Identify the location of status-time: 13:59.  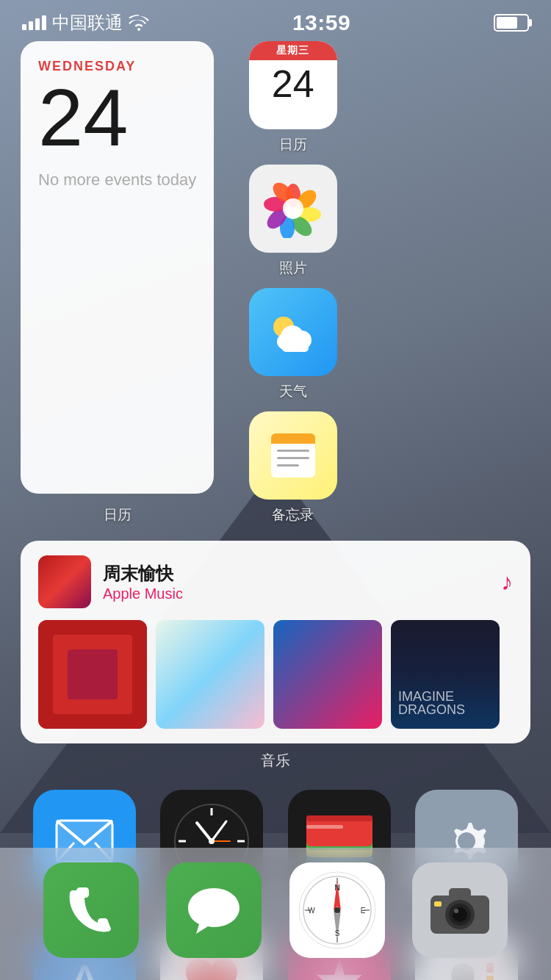
(322, 23).